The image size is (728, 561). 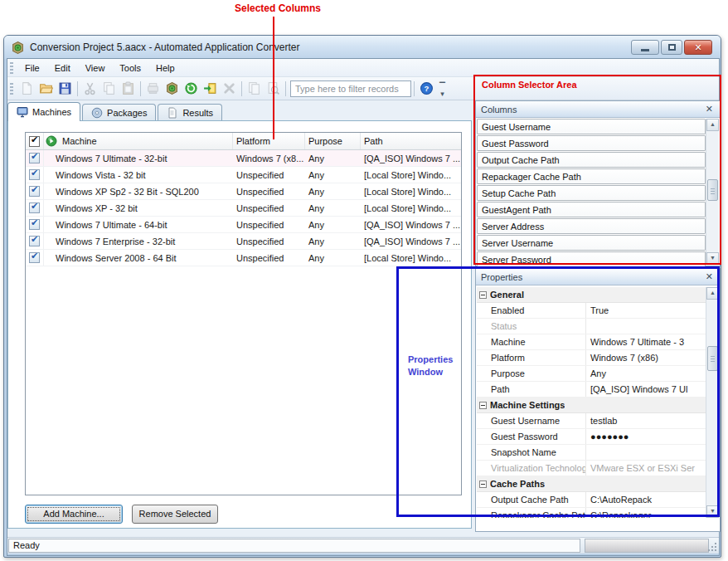 I want to click on stop-button, so click(x=229, y=88).